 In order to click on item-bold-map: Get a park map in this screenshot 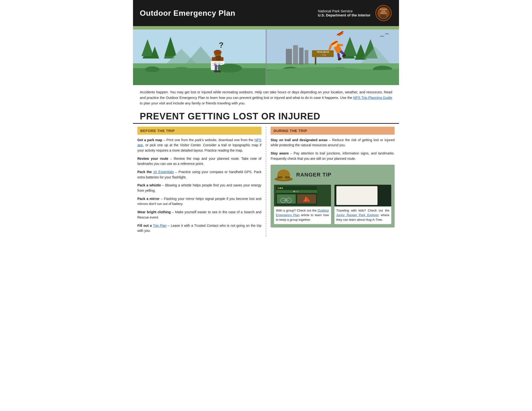, I will do `click(150, 140)`.